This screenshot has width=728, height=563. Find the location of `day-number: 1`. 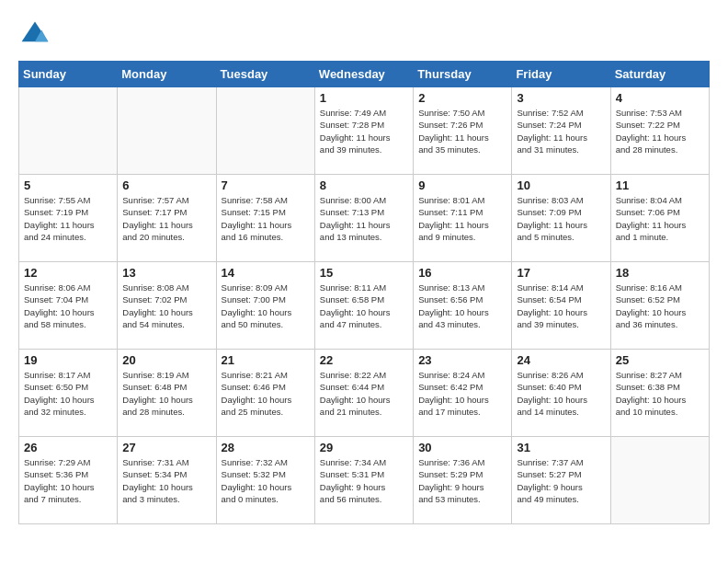

day-number: 1 is located at coordinates (364, 98).